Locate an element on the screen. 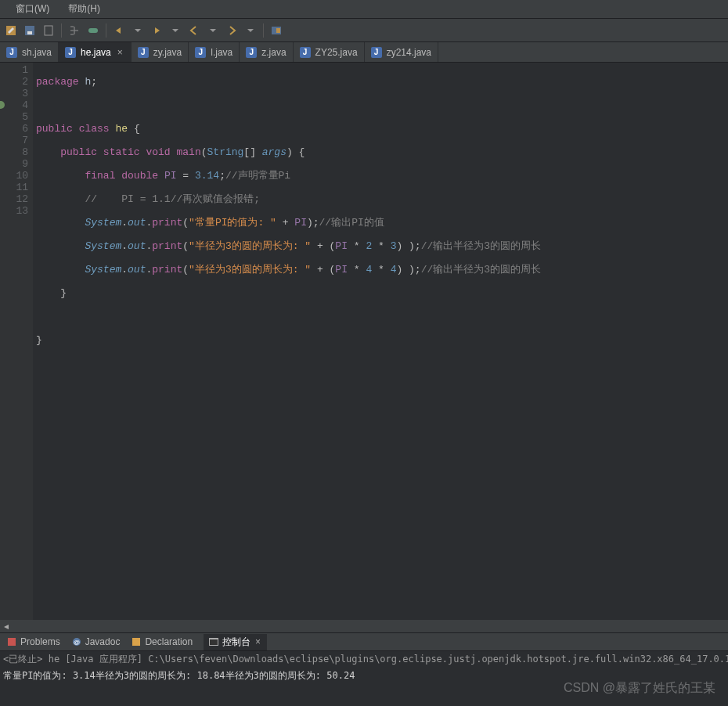 Image resolution: width=728 pixels, height=706 pixels. menu-window: 窗口(W) is located at coordinates (33, 9).